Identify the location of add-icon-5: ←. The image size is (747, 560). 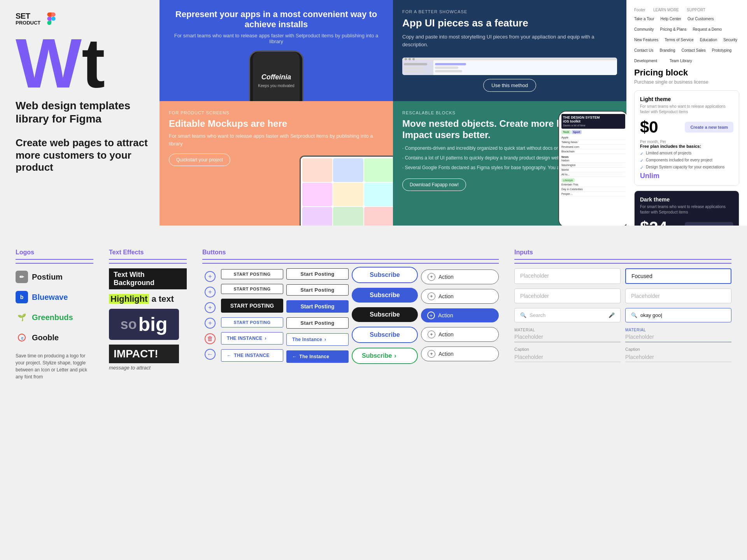
(210, 354).